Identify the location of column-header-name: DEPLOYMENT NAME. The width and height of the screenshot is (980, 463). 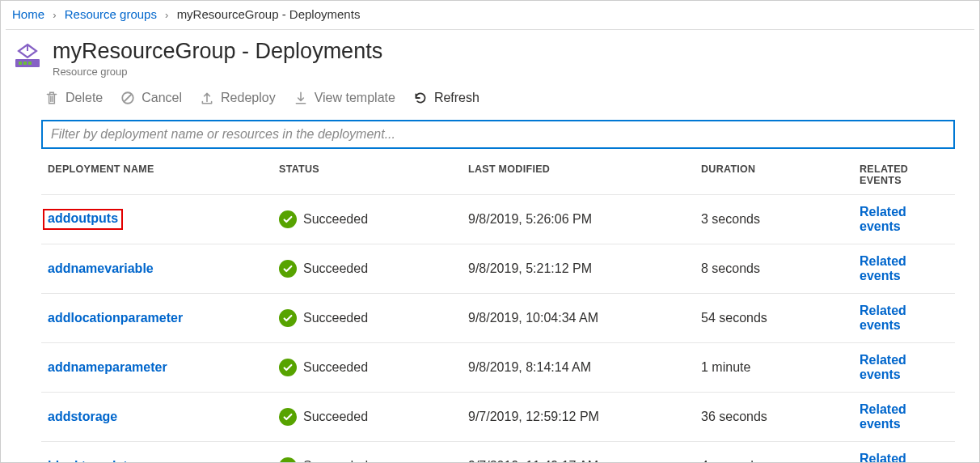
(163, 175).